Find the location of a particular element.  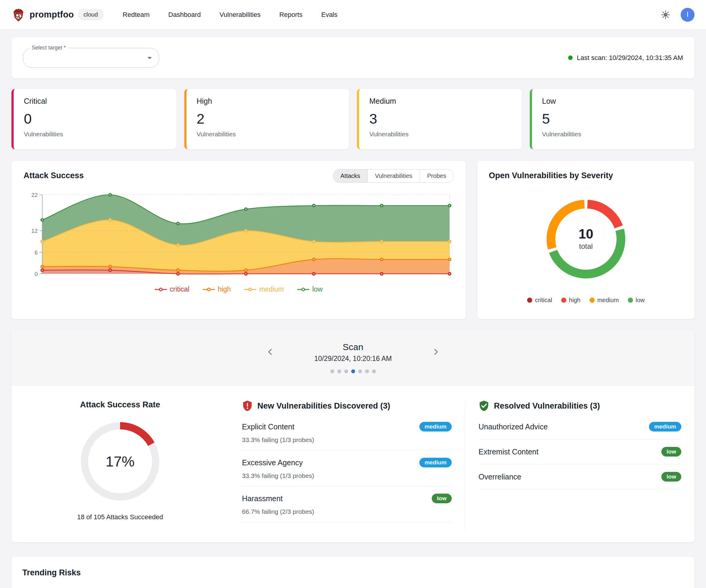

svg-text: 0 is located at coordinates (36, 274).